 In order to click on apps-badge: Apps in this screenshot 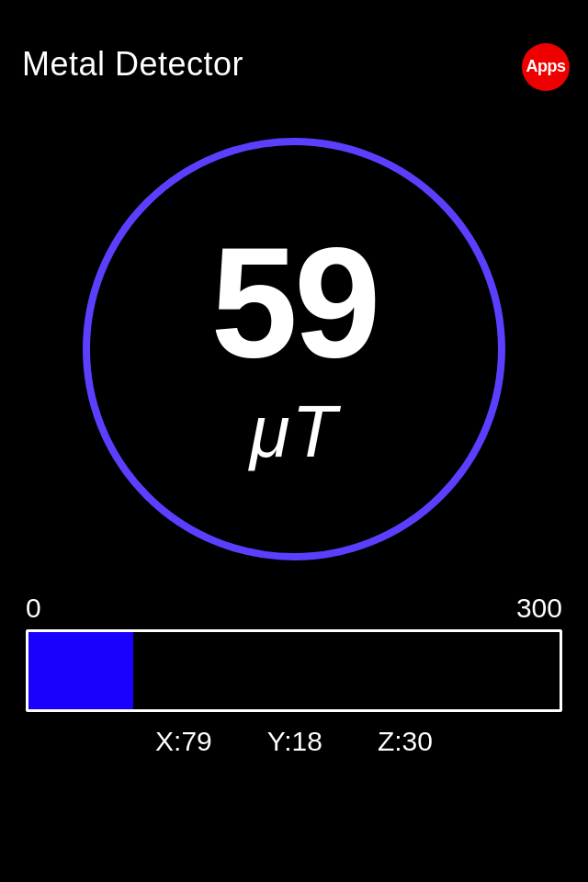, I will do `click(546, 67)`.